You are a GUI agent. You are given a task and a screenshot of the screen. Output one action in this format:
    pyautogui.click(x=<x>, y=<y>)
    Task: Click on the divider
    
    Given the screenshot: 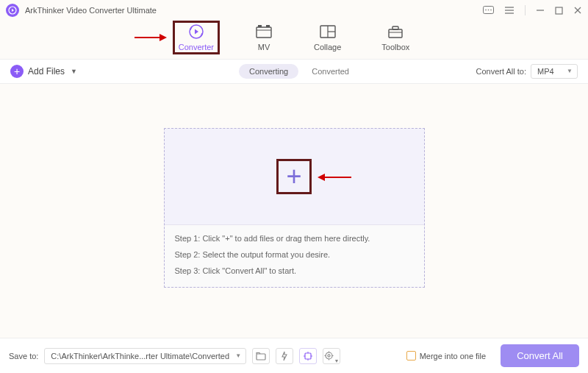 What is the action you would take?
    pyautogui.click(x=525, y=10)
    